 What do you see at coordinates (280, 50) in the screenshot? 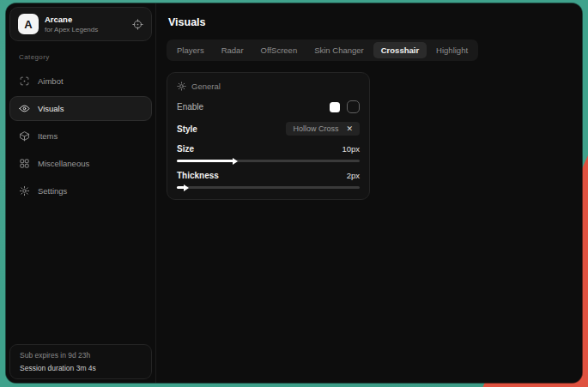
I see `tab-offscreen: OffScreen` at bounding box center [280, 50].